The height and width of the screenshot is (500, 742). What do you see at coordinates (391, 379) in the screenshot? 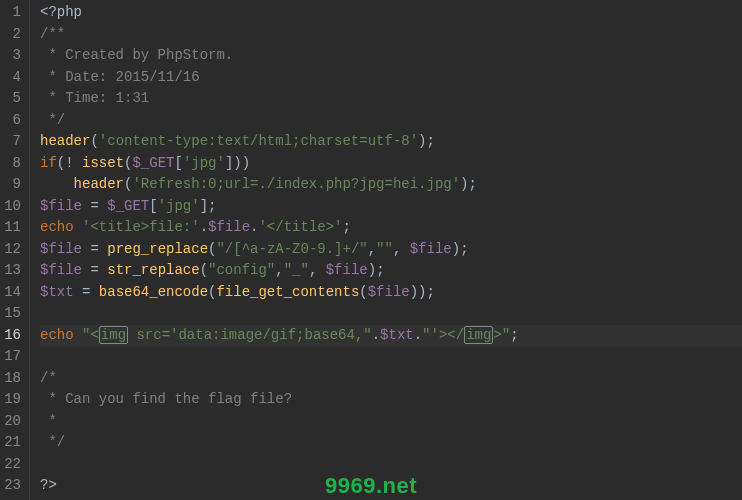
I see `code-line: /*` at bounding box center [391, 379].